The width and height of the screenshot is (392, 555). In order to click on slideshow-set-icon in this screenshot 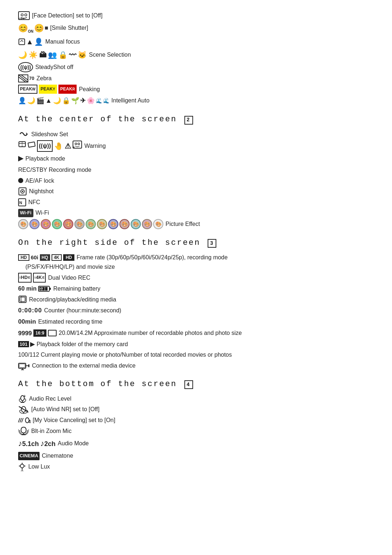, I will do `click(24, 134)`.